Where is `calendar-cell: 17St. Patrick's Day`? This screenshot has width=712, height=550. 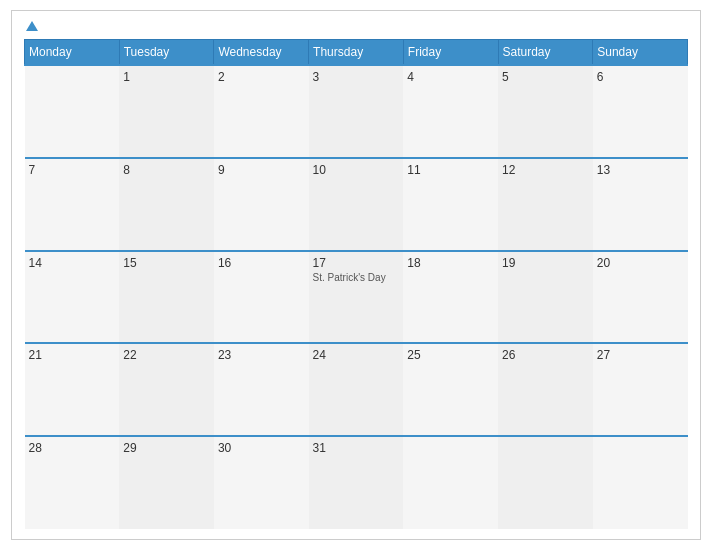
calendar-cell: 17St. Patrick's Day is located at coordinates (356, 298).